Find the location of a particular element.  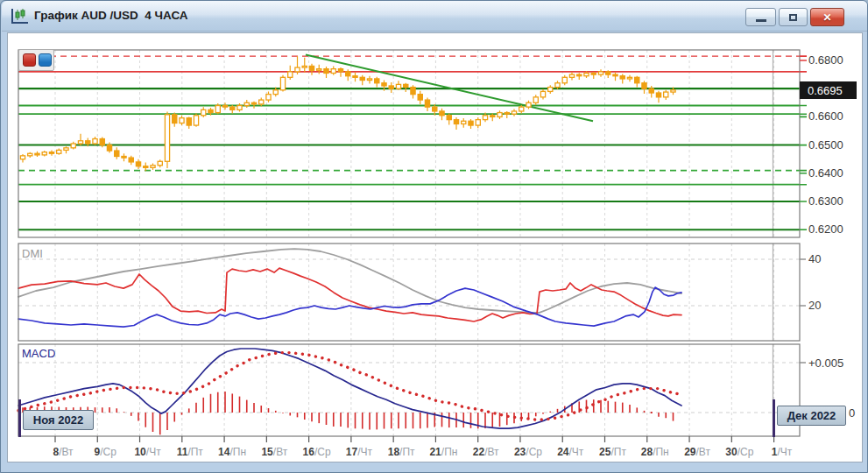

current-price-badge: 0.6695 is located at coordinates (829, 90).